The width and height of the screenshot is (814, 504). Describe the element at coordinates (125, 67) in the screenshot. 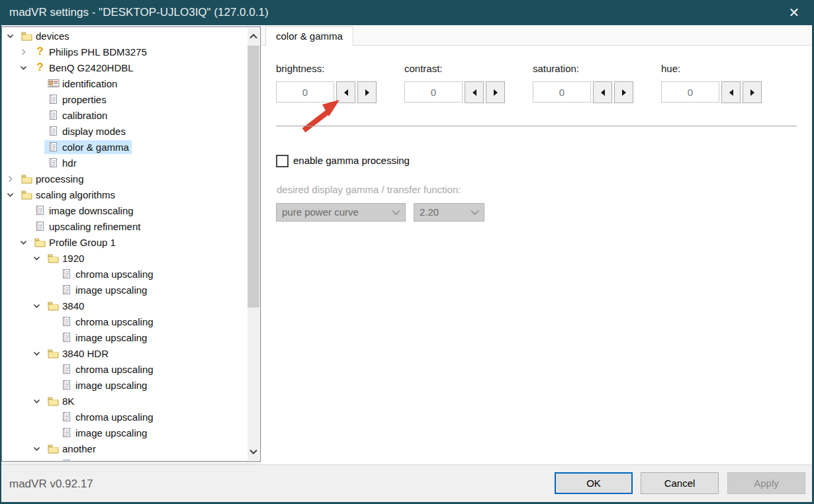

I see `tree-item: ?BenQ G2420HDBL` at that location.